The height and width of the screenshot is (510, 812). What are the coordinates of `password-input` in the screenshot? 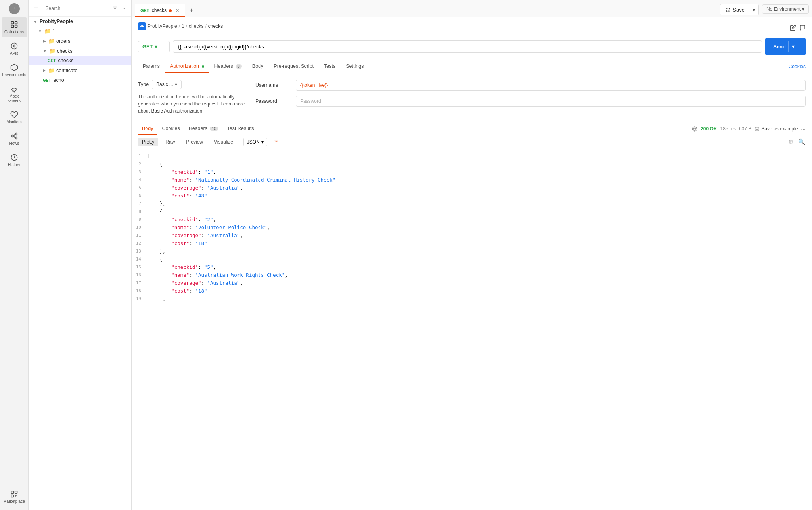 It's located at (551, 101).